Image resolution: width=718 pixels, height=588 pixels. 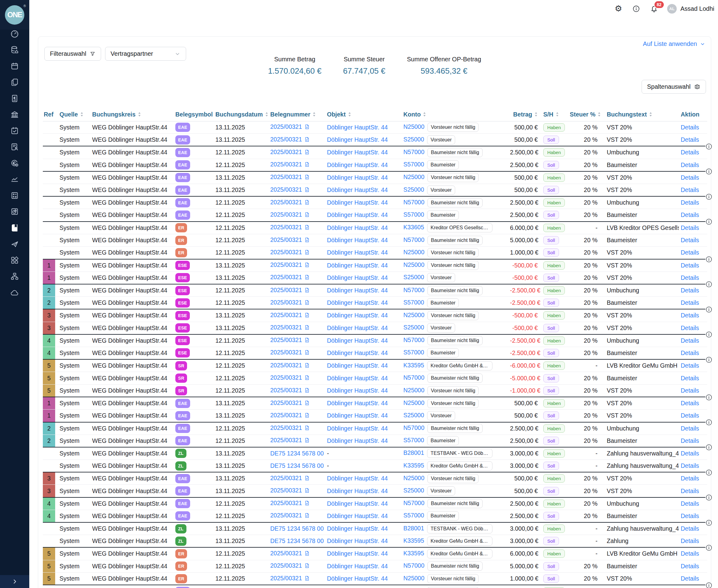 I want to click on sidebar-item-dashboard, so click(x=15, y=34).